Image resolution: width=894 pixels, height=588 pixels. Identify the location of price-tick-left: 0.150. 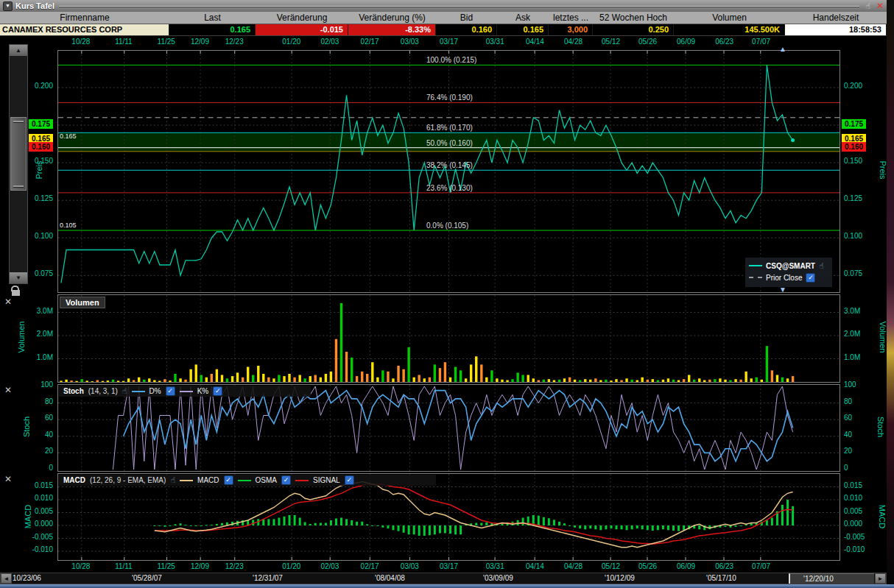
(41, 161).